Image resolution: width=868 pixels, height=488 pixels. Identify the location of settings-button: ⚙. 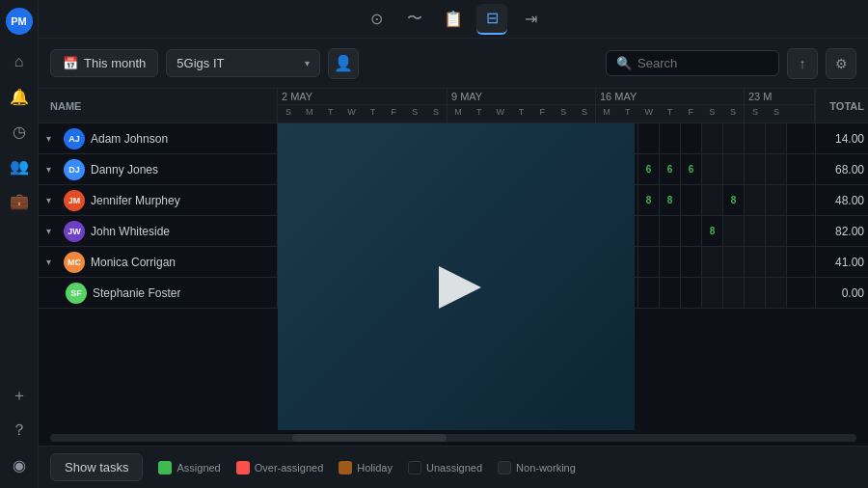
(841, 64).